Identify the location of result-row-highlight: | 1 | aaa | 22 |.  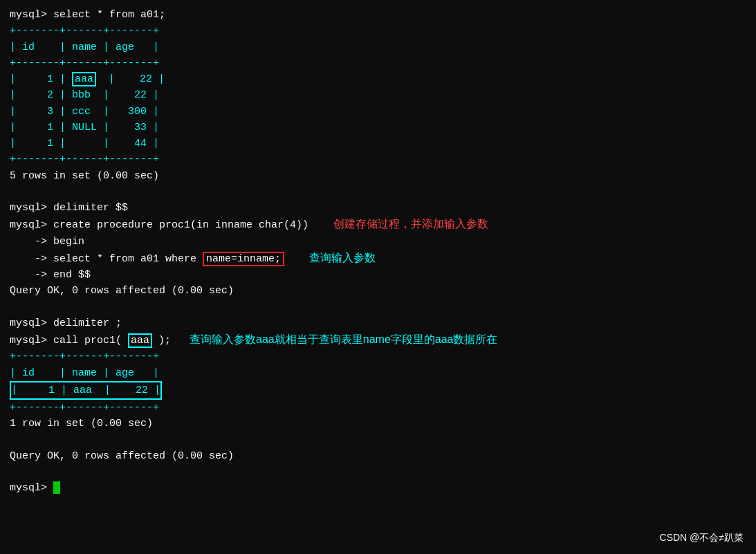
(86, 390).